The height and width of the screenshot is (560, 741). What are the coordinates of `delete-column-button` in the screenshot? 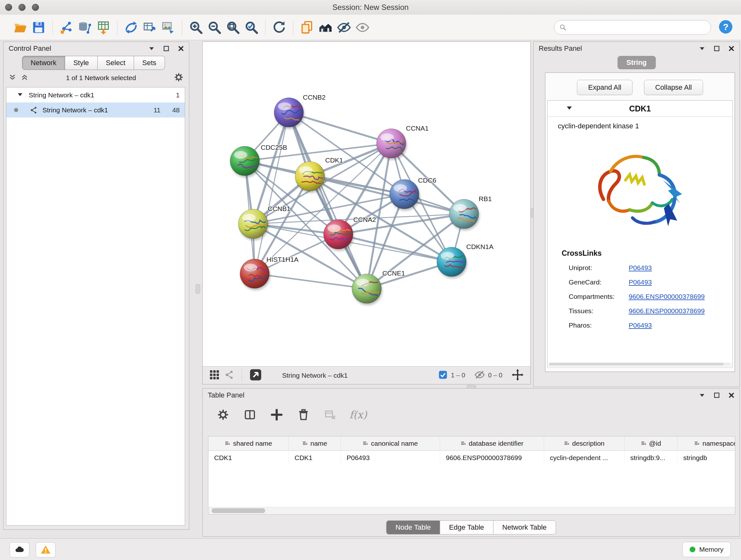 It's located at (304, 415).